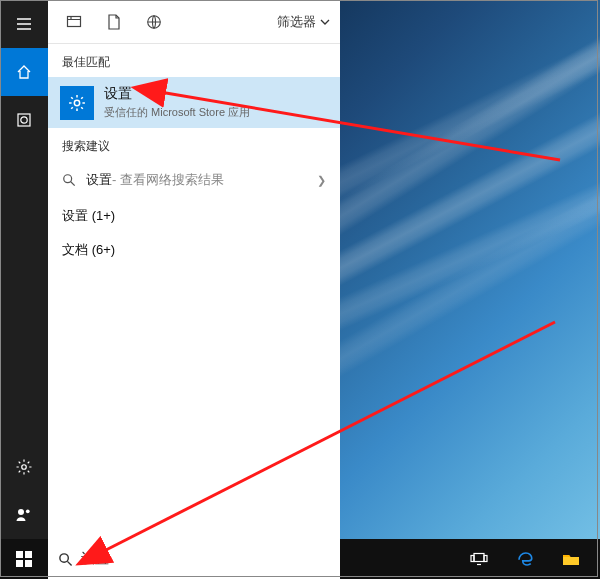 This screenshot has width=600, height=579. I want to click on search-suggestion: 设置 - 查看网络搜索结果 ❯, so click(194, 180).